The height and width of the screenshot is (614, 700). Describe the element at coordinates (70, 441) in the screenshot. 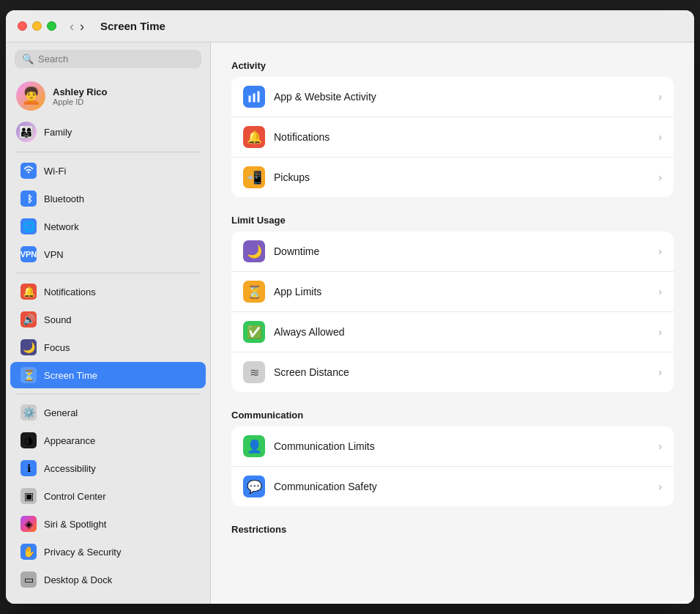

I see `sidebar-label-appearance: Appearance` at that location.